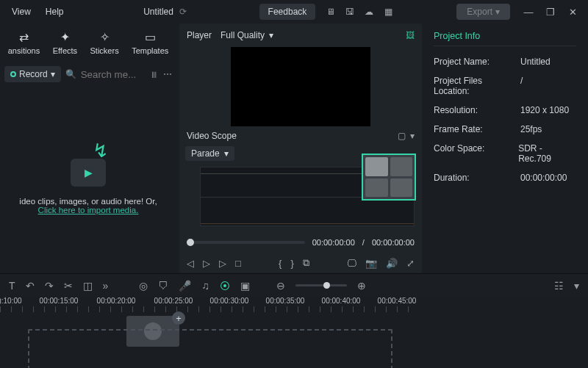 The width and height of the screenshot is (588, 368). I want to click on frame-icon: ▣, so click(245, 286).